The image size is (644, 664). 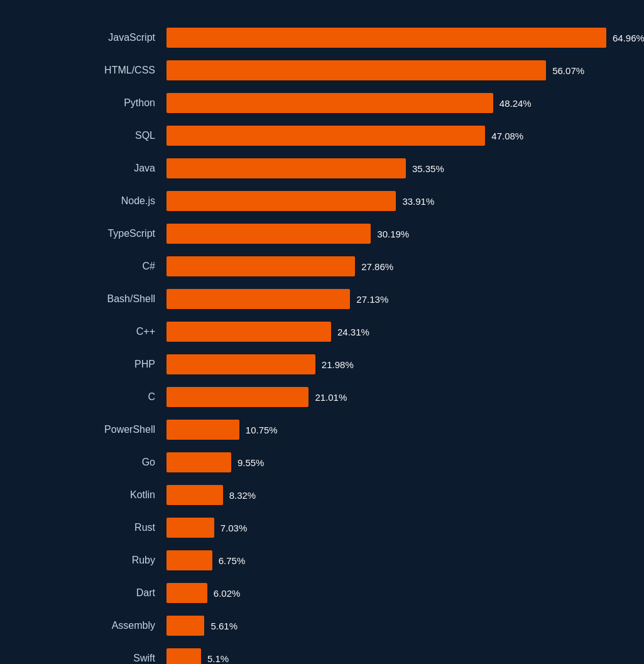 I want to click on bar-row: Go9.55%, so click(x=322, y=462).